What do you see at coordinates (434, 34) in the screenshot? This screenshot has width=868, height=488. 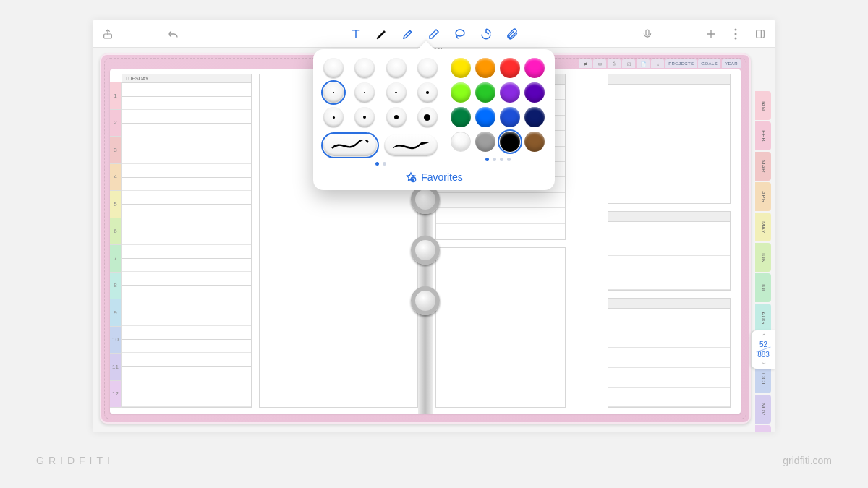 I see `tool-group` at bounding box center [434, 34].